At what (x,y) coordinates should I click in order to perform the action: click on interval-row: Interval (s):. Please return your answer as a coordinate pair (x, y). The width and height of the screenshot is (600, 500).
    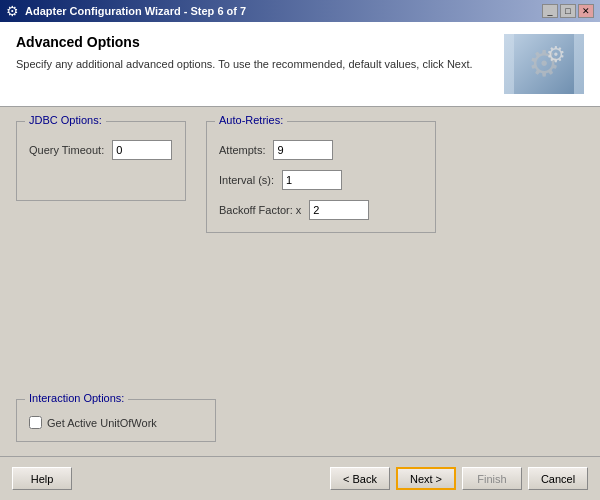
    Looking at the image, I should click on (321, 180).